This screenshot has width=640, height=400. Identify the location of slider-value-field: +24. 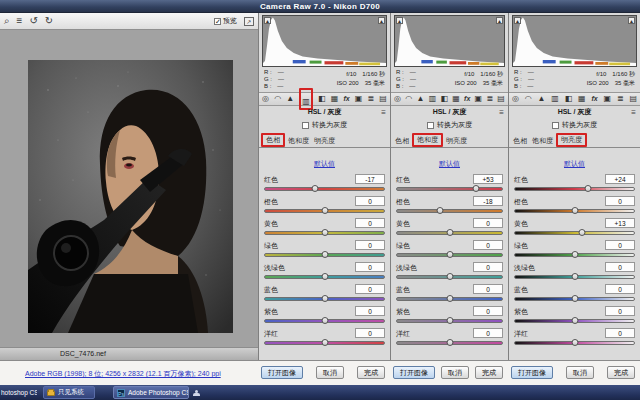
(620, 179).